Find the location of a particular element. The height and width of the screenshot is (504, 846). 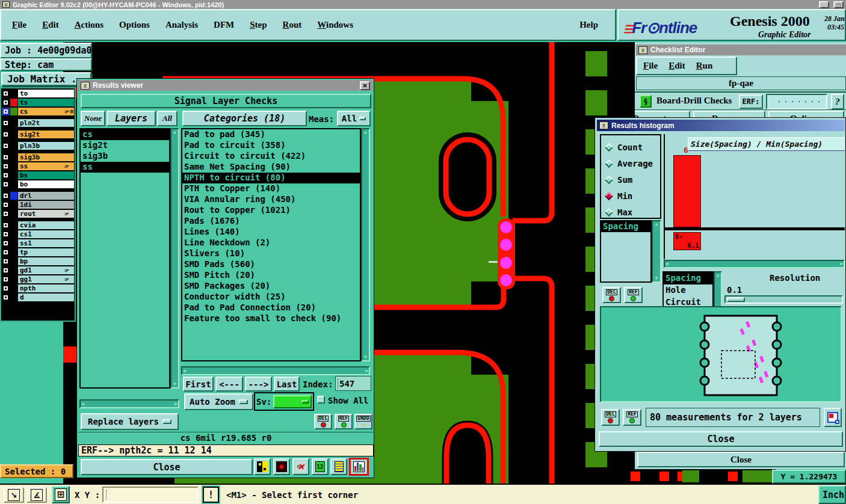

layer-row: cs☞⊞ is located at coordinates (38, 112).